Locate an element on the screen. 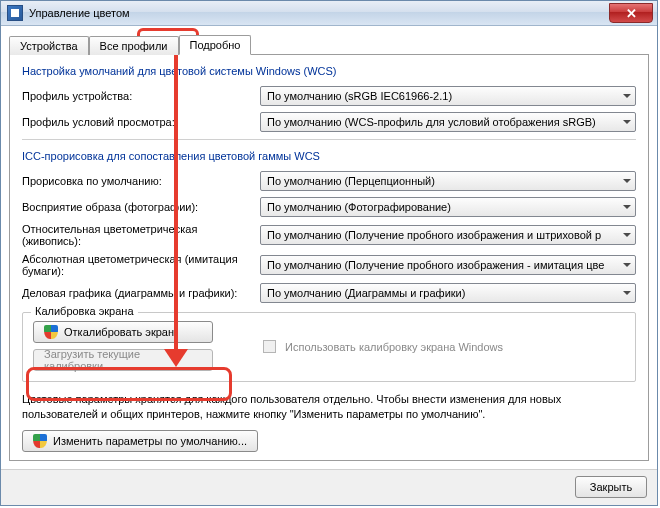 The width and height of the screenshot is (660, 508). tab-devices: Устройства is located at coordinates (49, 46).